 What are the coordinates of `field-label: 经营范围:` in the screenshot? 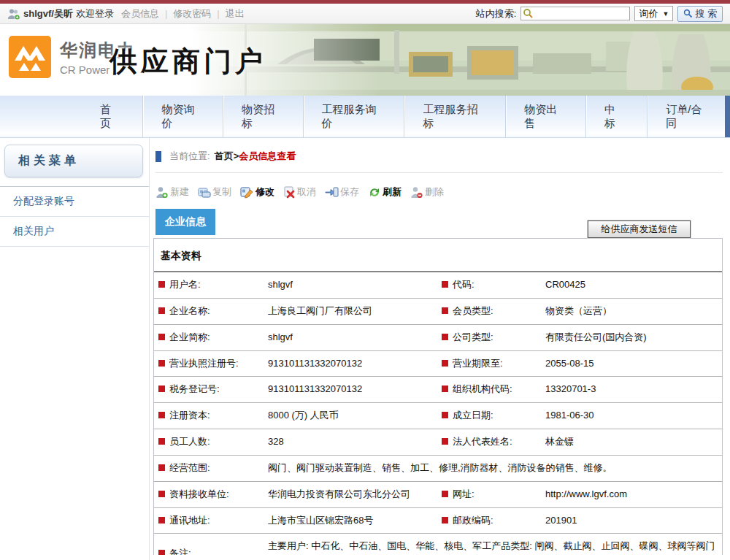 It's located at (209, 468).